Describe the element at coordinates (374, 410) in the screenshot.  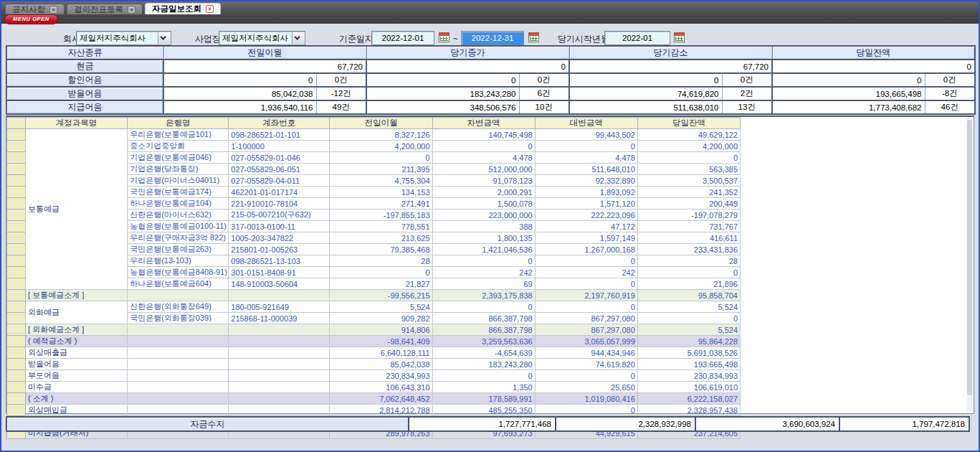
I see `table-row: 외상매입금2,814,212,788485,255,35002,328,957,…` at that location.